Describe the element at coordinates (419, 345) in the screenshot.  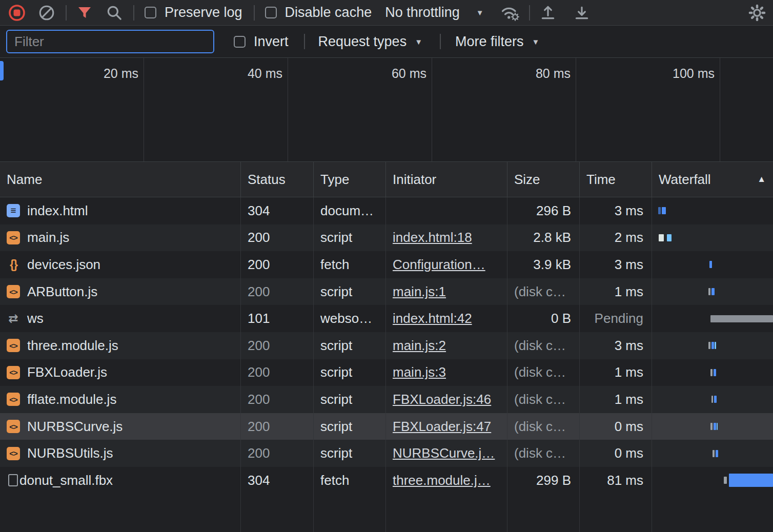
I see `initiator-link: main.js:2` at that location.